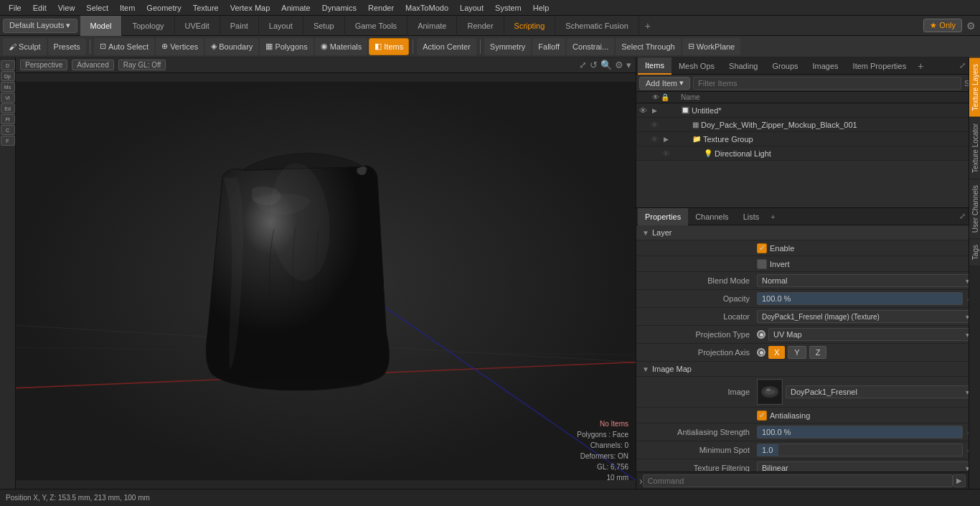  I want to click on menu-help: Help, so click(541, 8).